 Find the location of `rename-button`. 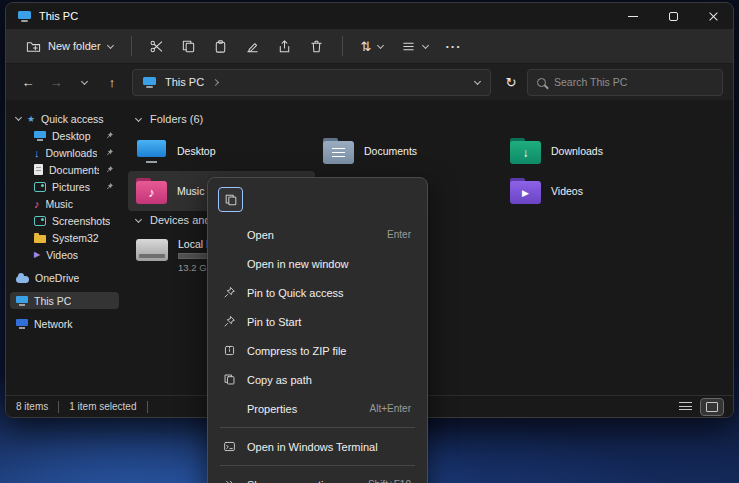

rename-button is located at coordinates (253, 46).